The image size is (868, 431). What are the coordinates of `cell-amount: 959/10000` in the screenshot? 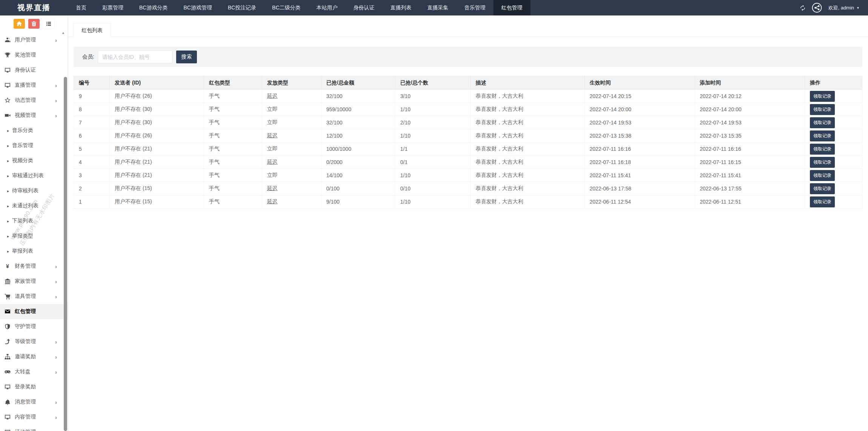 It's located at (358, 109).